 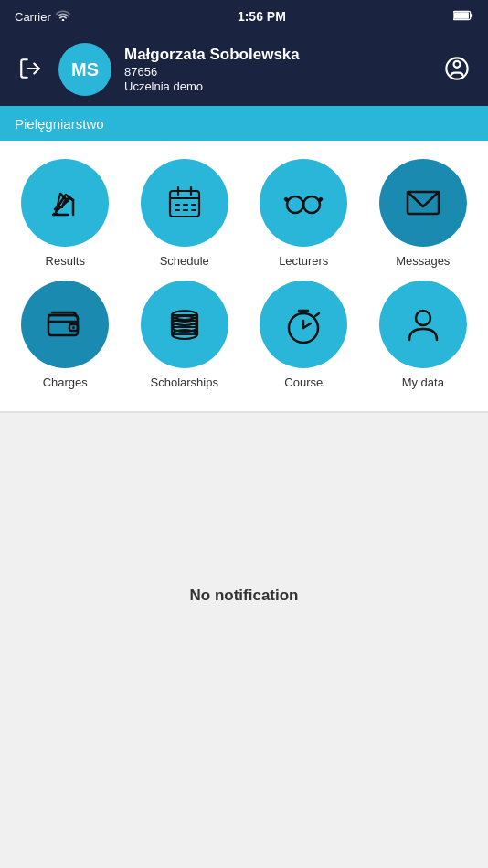 What do you see at coordinates (66, 382) in the screenshot?
I see `charges-label: Charges` at bounding box center [66, 382].